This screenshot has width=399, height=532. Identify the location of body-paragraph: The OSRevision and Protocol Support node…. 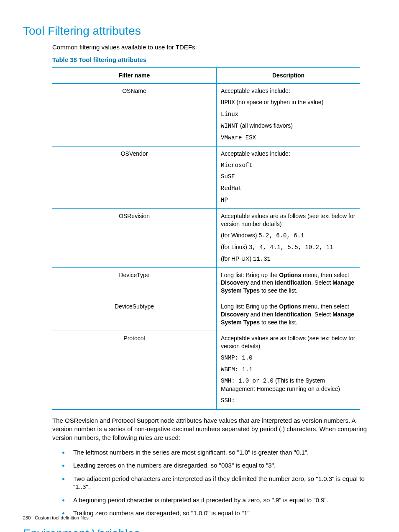
(214, 429).